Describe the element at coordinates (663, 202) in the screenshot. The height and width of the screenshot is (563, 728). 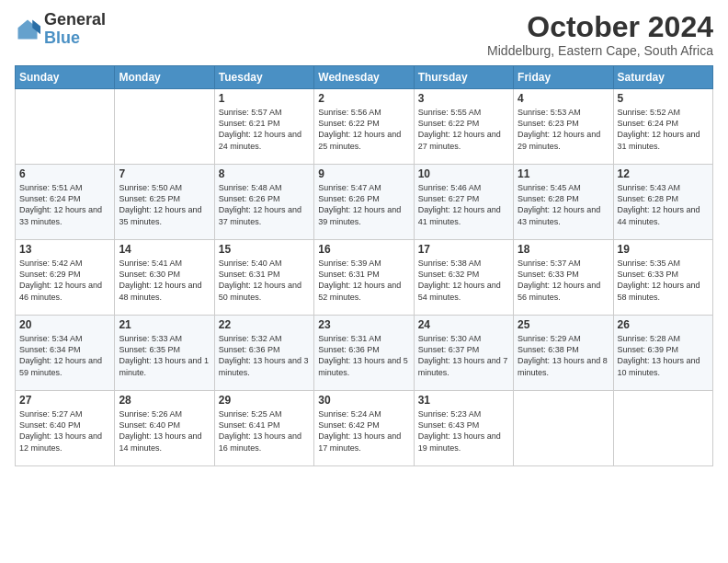
I see `table-cell: 12Sunrise: 5:43 AM Sunset: 6:28 PM Dayli…` at that location.